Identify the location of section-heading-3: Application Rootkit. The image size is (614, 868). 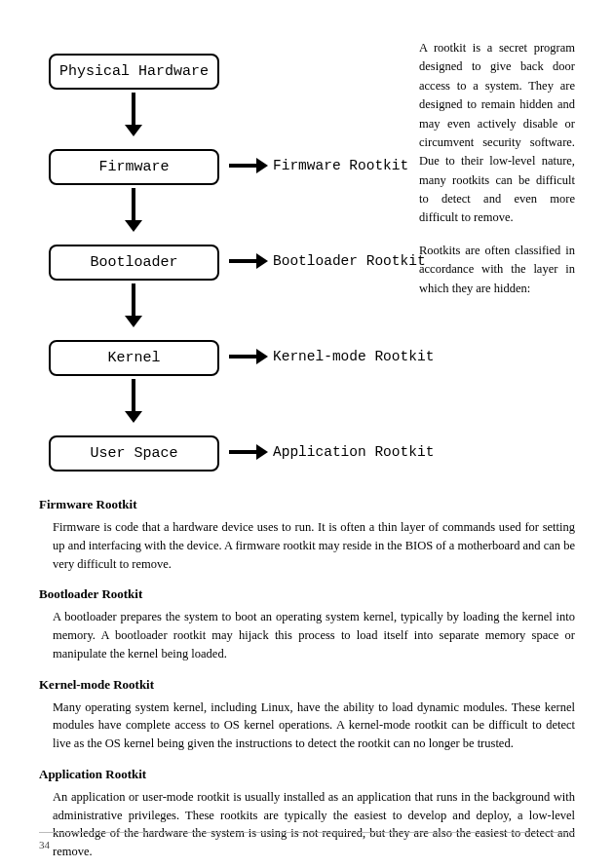
(307, 774).